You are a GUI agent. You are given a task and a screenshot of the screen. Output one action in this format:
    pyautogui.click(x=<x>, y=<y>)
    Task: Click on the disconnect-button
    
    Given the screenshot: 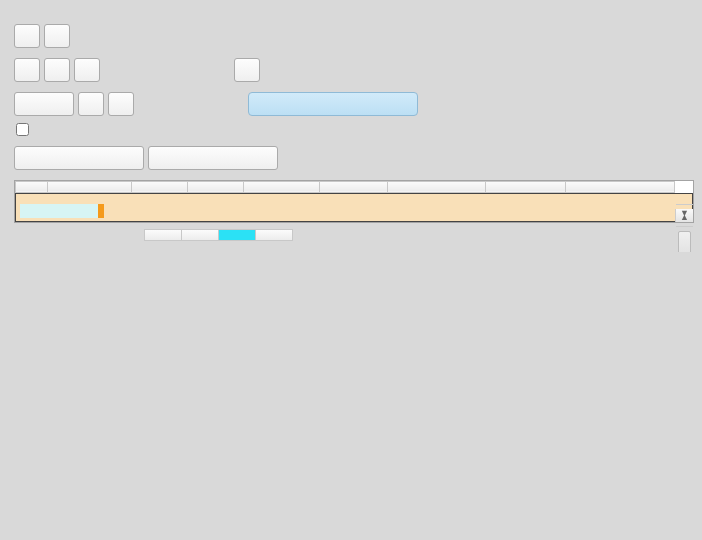 What is the action you would take?
    pyautogui.click(x=57, y=36)
    